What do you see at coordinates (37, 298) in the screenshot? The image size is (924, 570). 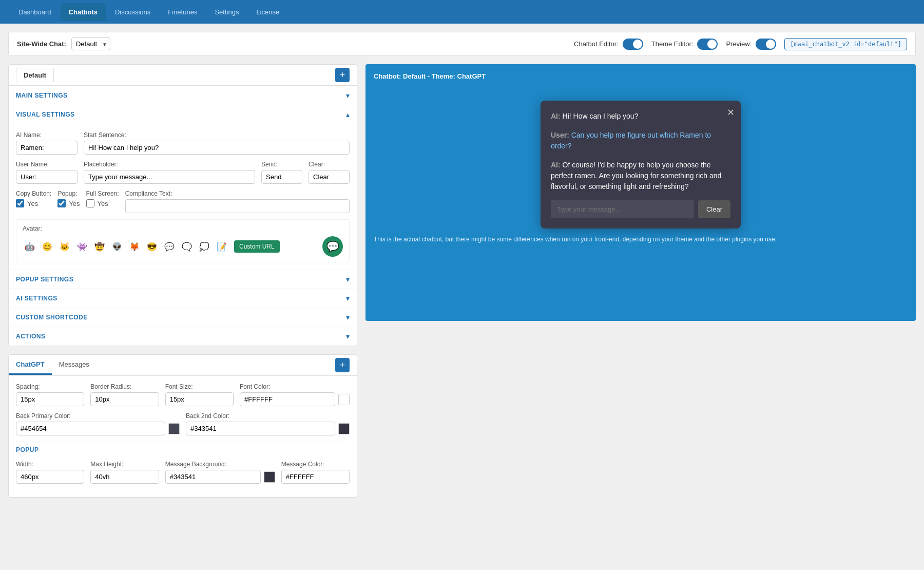 I see `ai-settings-label: AI SETTINGS` at bounding box center [37, 298].